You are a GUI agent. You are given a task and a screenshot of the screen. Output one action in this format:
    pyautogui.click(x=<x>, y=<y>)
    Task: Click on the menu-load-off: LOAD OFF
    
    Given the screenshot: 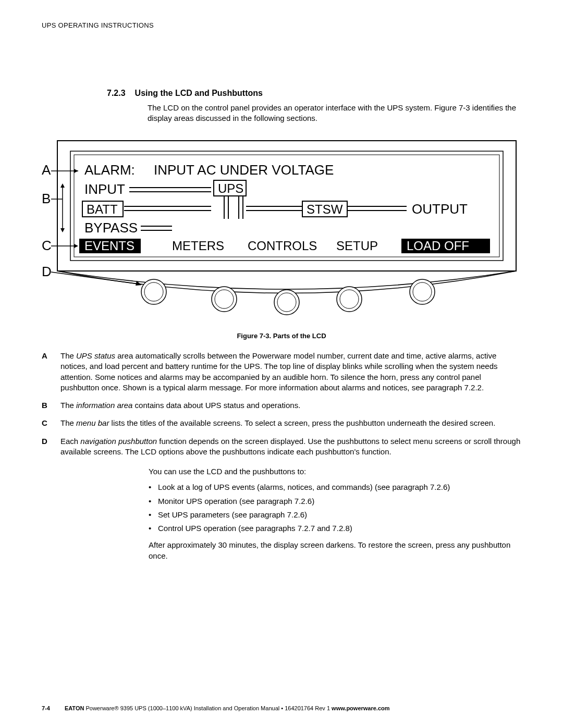 What is the action you would take?
    pyautogui.click(x=438, y=246)
    